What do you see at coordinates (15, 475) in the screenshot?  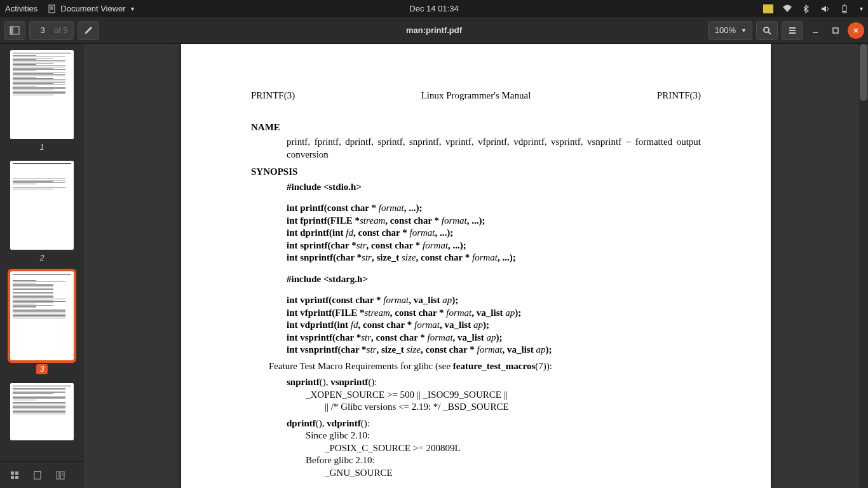 I see `thumbnails-view-button` at bounding box center [15, 475].